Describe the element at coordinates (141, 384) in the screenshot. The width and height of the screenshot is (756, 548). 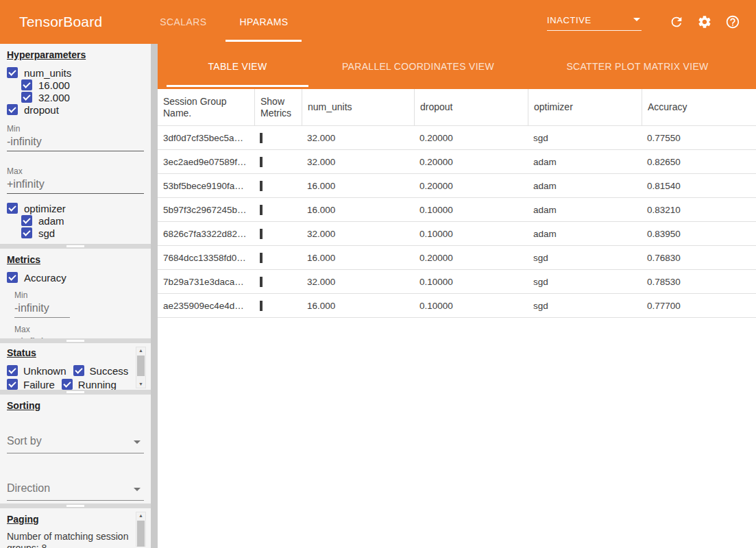
I see `scroll-down-icon: ▼` at that location.